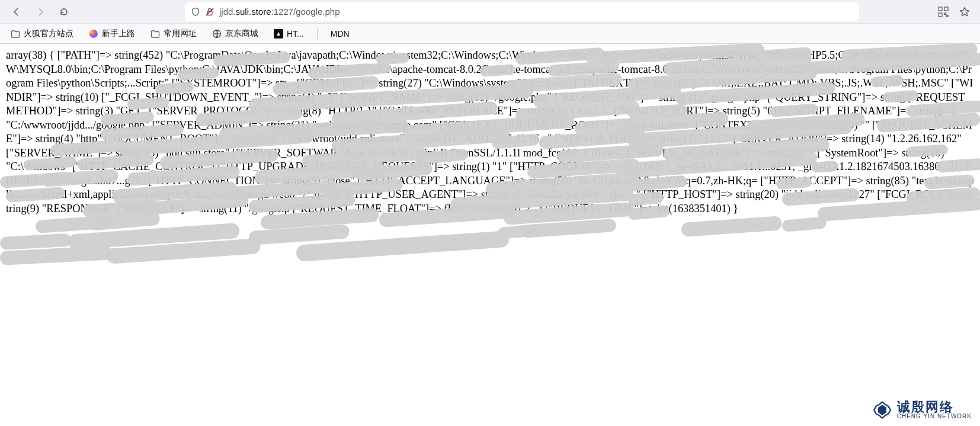 The width and height of the screenshot is (980, 426). I want to click on bookmark-separator, so click(318, 34).